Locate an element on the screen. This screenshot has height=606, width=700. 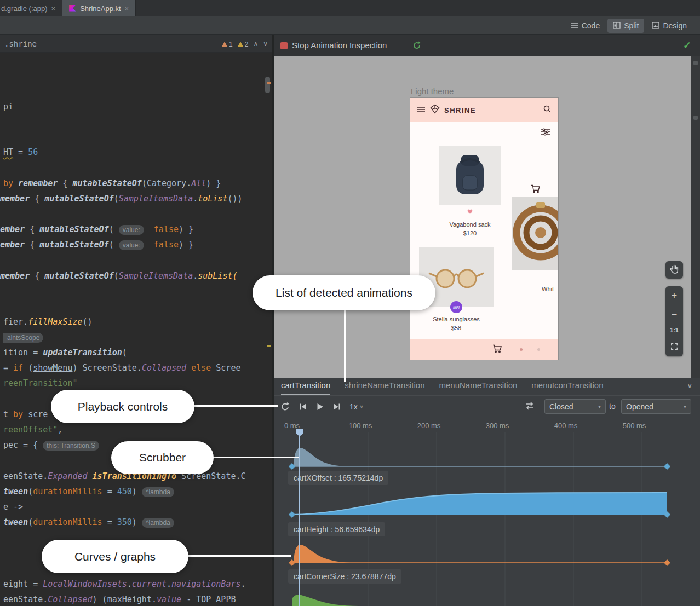
to-label: to is located at coordinates (612, 406).